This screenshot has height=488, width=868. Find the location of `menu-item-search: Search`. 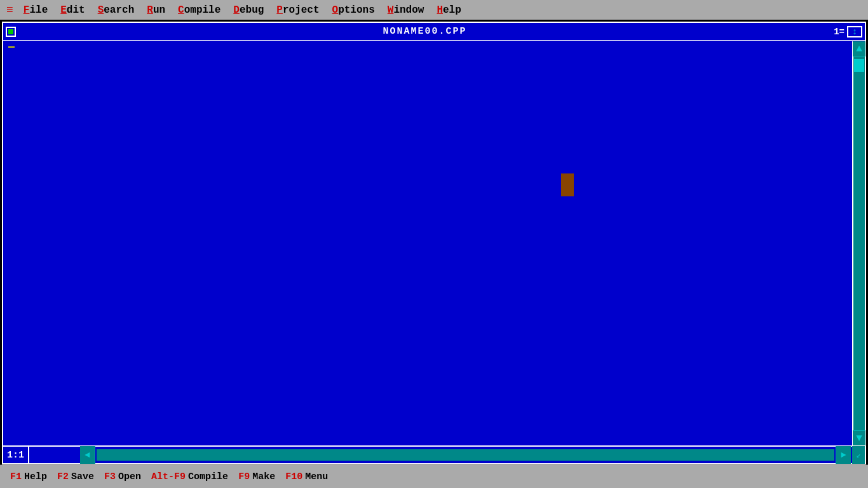

menu-item-search: Search is located at coordinates (116, 10).